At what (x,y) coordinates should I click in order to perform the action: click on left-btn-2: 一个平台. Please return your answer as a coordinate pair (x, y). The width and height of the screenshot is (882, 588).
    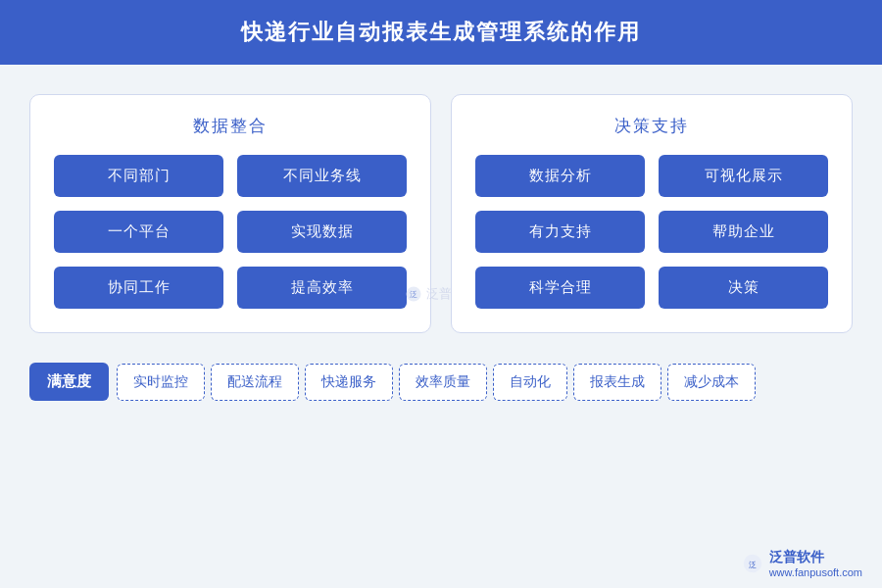
    Looking at the image, I should click on (139, 231).